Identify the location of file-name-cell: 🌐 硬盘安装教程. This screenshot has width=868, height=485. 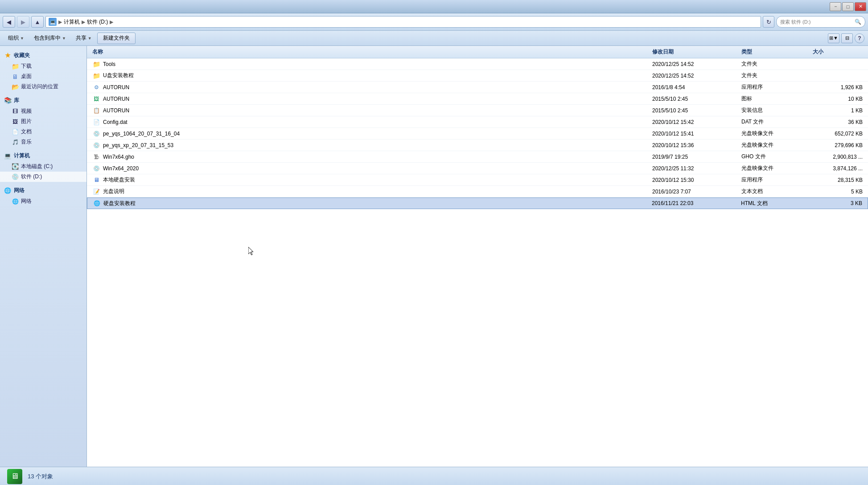
(370, 203).